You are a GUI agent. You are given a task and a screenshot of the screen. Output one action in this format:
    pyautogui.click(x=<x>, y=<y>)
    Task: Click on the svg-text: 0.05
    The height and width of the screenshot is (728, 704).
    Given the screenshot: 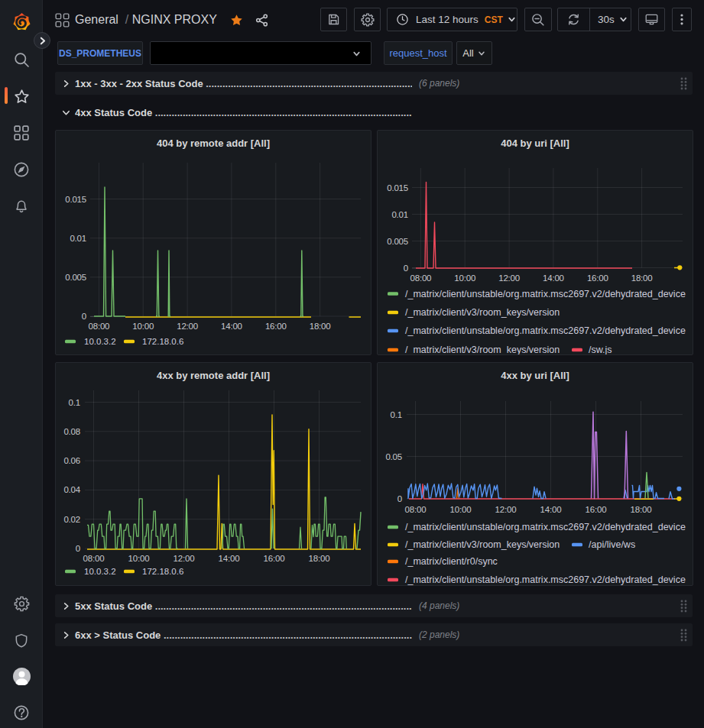 What is the action you would take?
    pyautogui.click(x=394, y=457)
    